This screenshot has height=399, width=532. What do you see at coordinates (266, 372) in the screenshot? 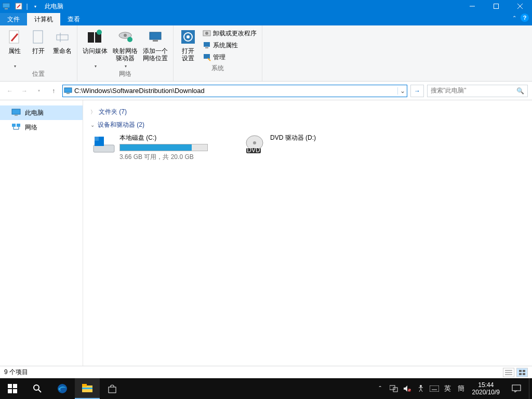
I see `status-bar: 9 个项目` at bounding box center [266, 372].